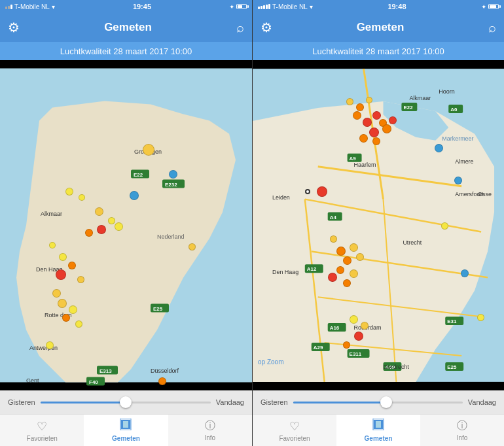 This screenshot has width=504, height=446. I want to click on slider-thumb-left, so click(126, 402).